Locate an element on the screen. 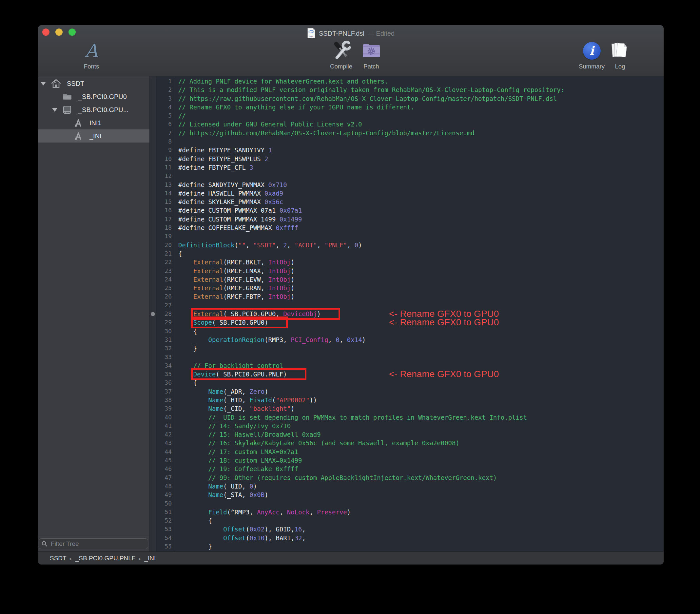 Image resolution: width=700 pixels, height=614 pixels. code-line: 40 // _UID is set depending on PWMMax to… is located at coordinates (410, 417).